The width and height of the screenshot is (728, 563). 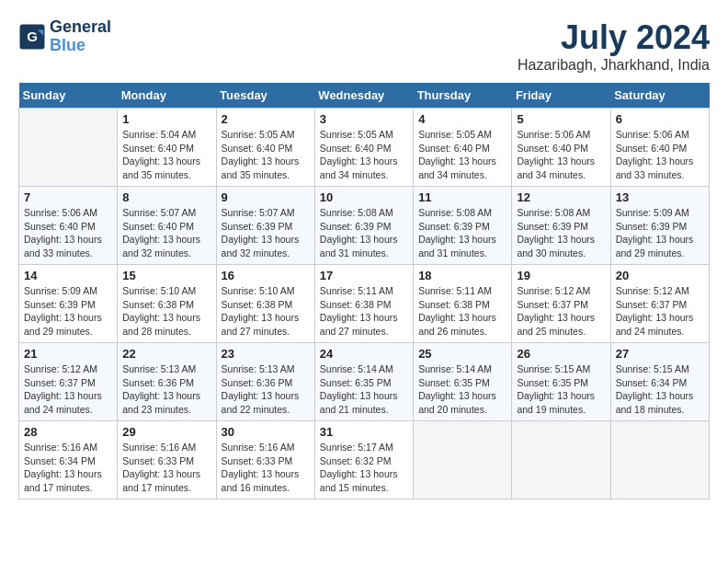 I want to click on logo-line1: General, so click(x=81, y=28).